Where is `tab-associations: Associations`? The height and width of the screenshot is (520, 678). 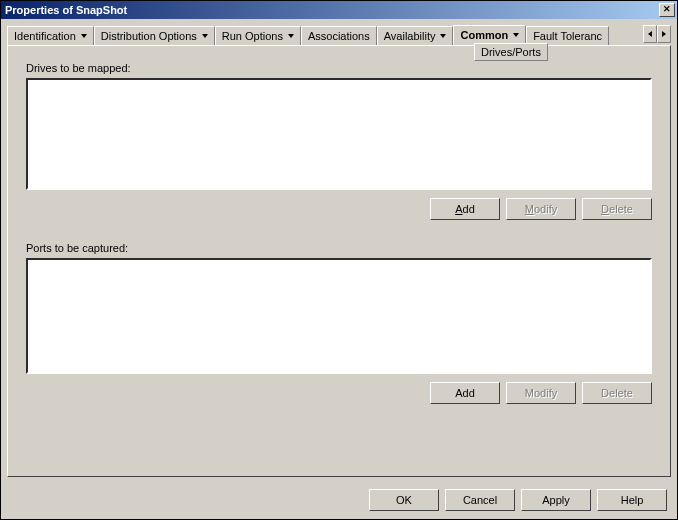
tab-associations: Associations is located at coordinates (339, 36).